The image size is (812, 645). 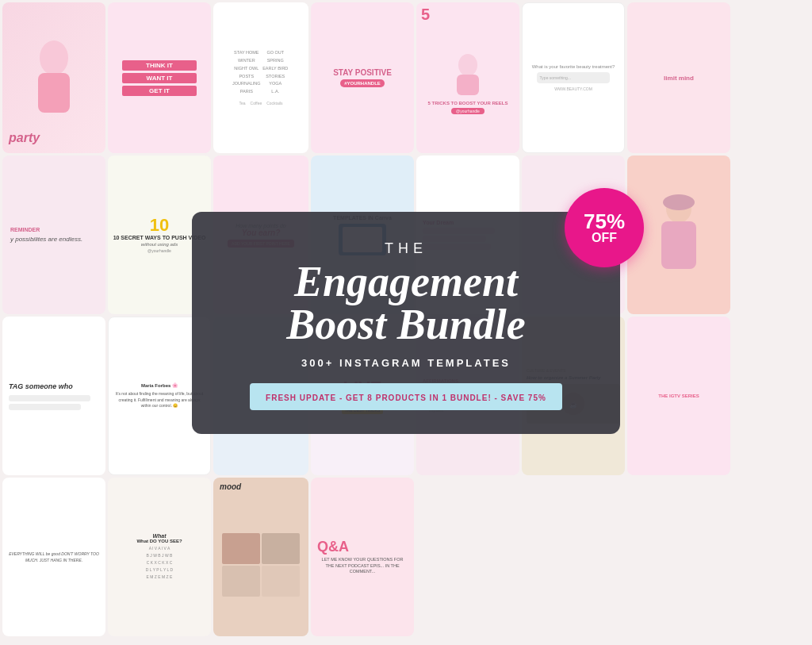 What do you see at coordinates (573, 89) in the screenshot?
I see `www-beauty: WWW.BEAUTY.COM` at bounding box center [573, 89].